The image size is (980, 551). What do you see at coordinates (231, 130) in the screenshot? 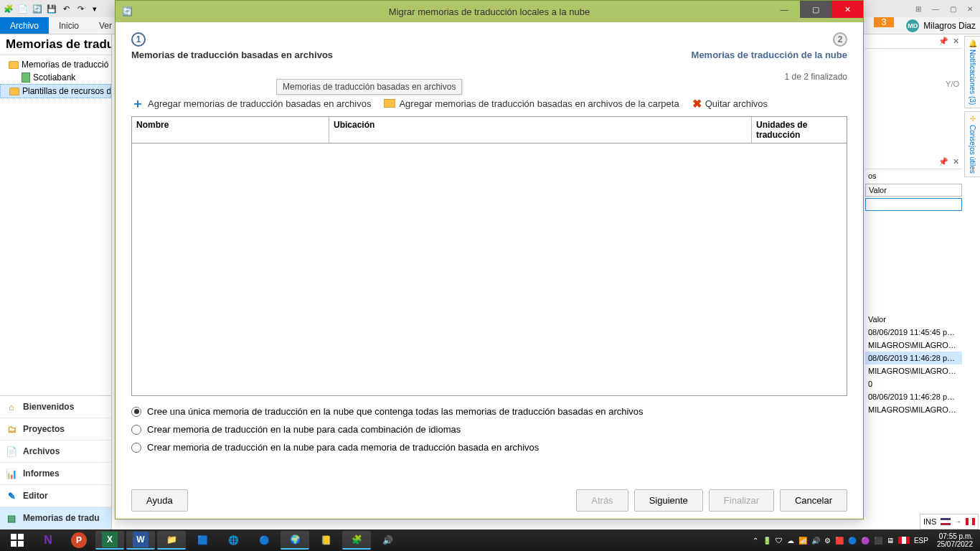
I see `col-header-name: Nombre` at bounding box center [231, 130].